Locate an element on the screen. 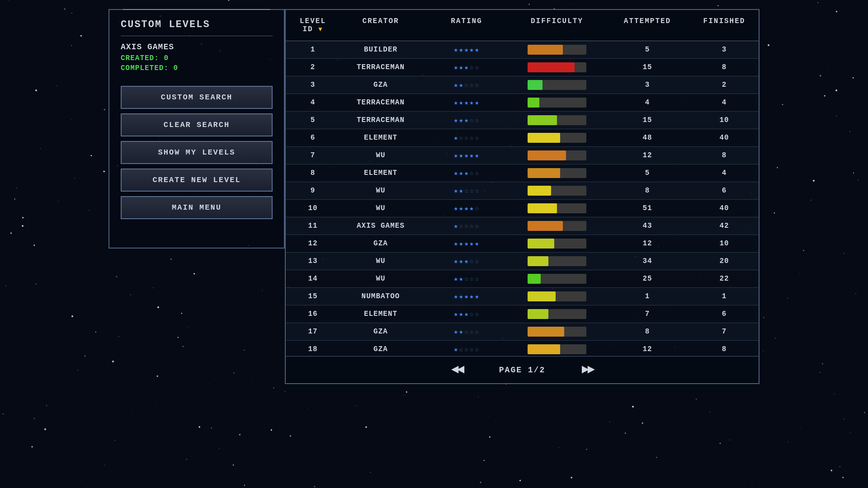  col-difficulty: Difficulty is located at coordinates (557, 25).